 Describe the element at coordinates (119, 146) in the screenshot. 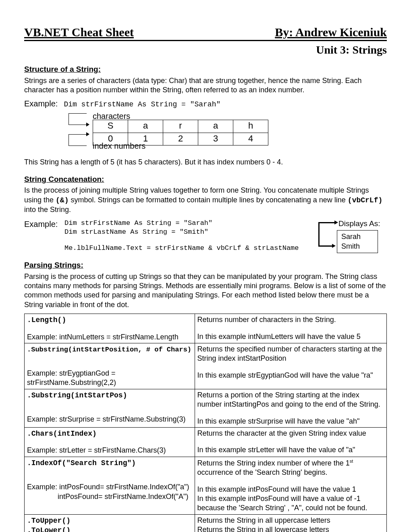

I see `index-label: index numbers` at that location.